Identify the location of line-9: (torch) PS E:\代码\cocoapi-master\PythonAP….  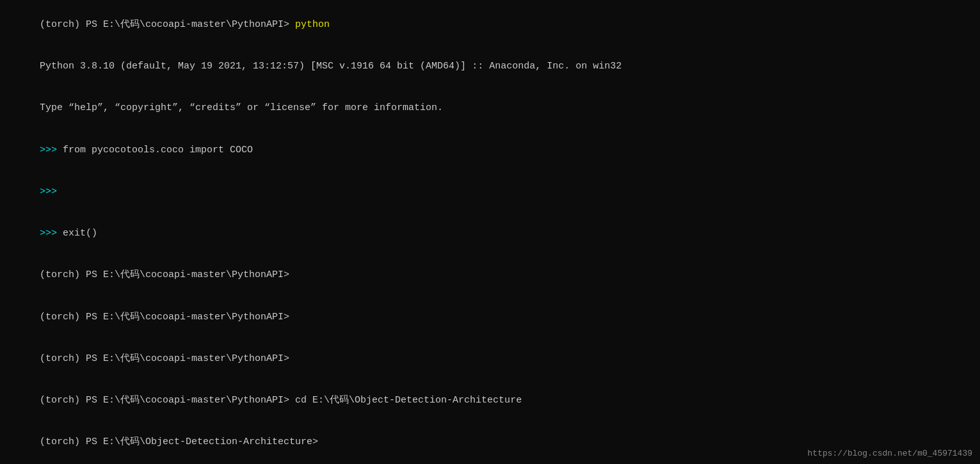
(490, 358).